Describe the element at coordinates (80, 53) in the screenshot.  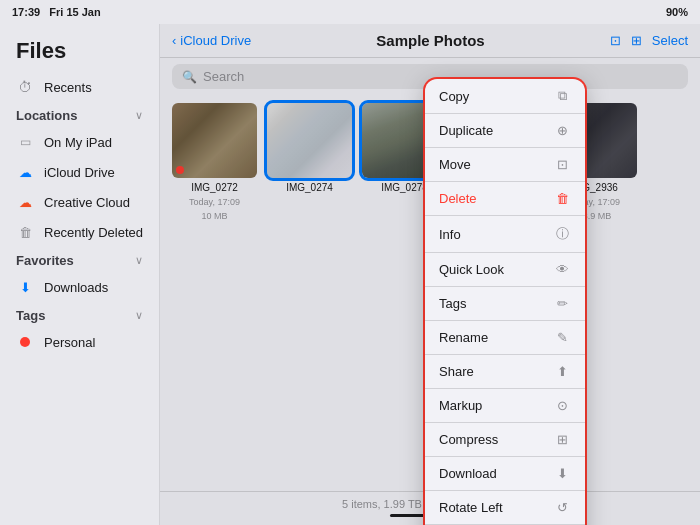
I see `app-title: Files` at that location.